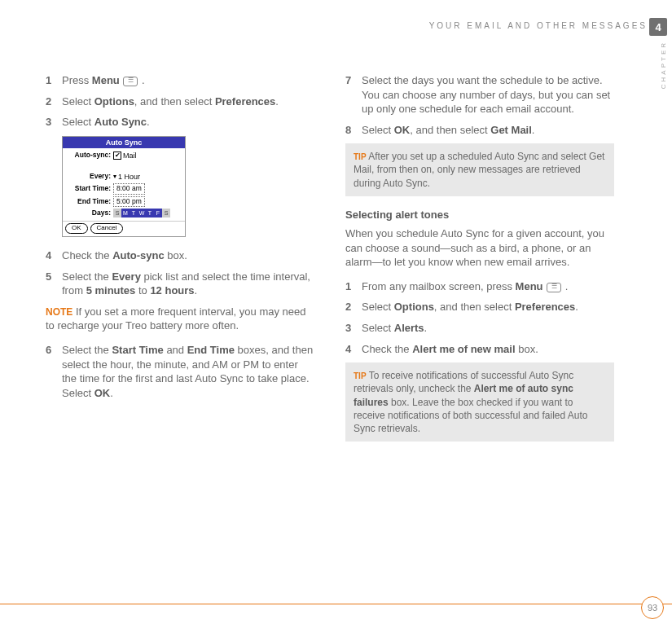  What do you see at coordinates (54, 283) in the screenshot?
I see `step-number: 5` at bounding box center [54, 283].